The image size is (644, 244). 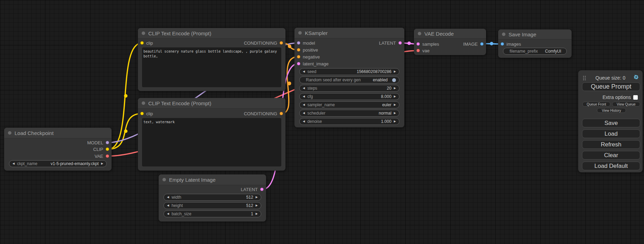 I want to click on scheduler-widget: ◀ scheduler normal ▶, so click(x=349, y=113).